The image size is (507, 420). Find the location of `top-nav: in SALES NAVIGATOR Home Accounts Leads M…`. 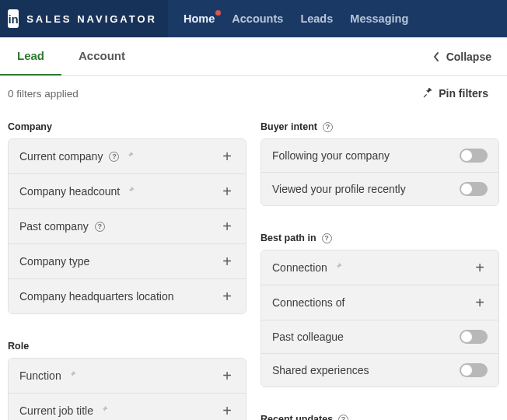

top-nav: in SALES NAVIGATOR Home Accounts Leads M… is located at coordinates (253, 19).